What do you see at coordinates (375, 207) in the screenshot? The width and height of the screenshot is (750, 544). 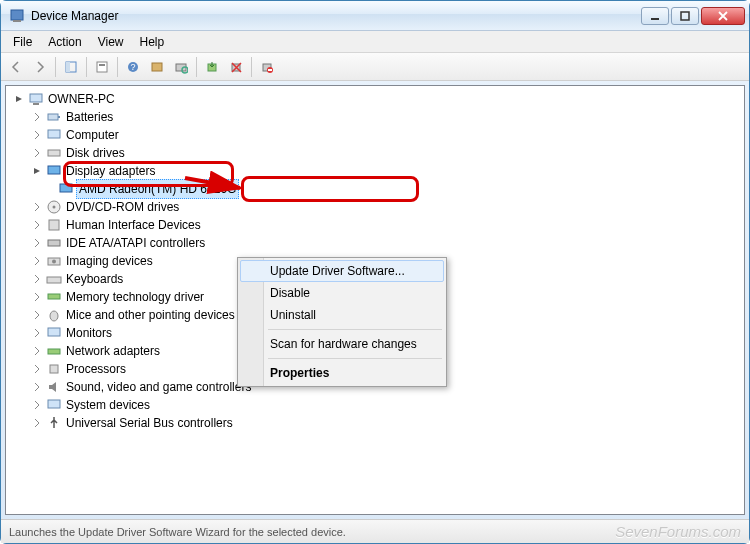 I see `tree-category-dvd: DVD/CD-ROM drives` at bounding box center [375, 207].